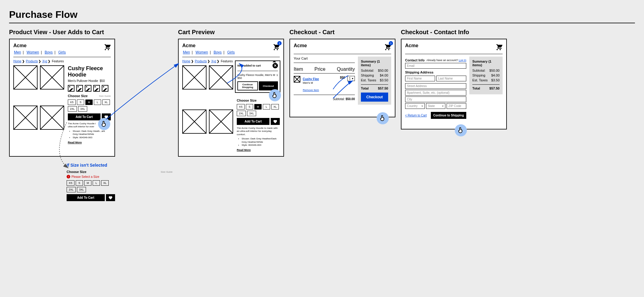 The image size is (644, 297). What do you see at coordinates (342, 32) in the screenshot?
I see `panel3-title: Checkout - Cart` at bounding box center [342, 32].